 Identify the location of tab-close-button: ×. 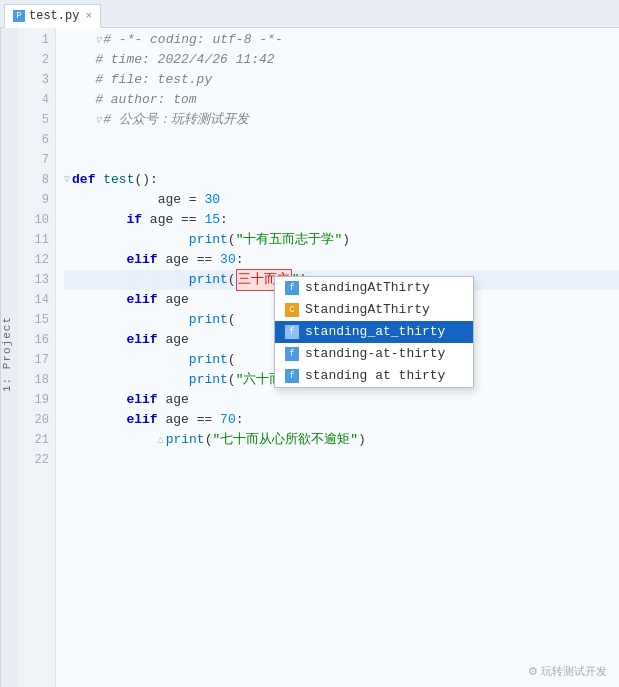
(88, 16).